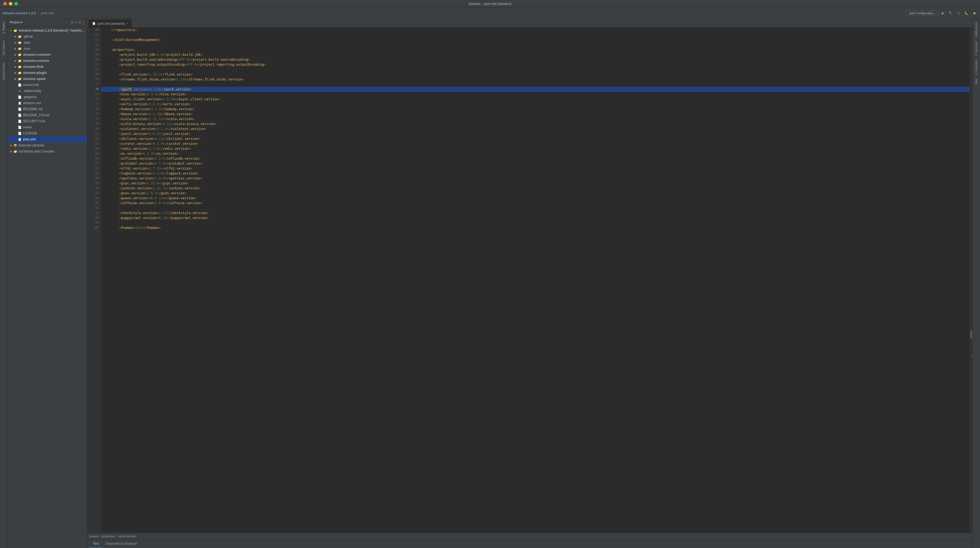 This screenshot has height=548, width=980. Describe the element at coordinates (47, 79) in the screenshot. I see `tree-item-spark: ▶ 📁 streamx-spark` at that location.